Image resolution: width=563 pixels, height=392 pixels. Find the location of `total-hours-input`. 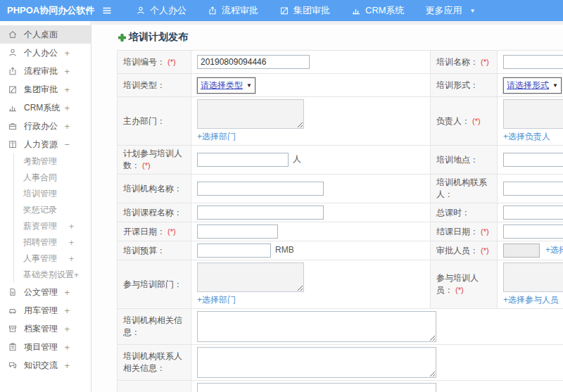

total-hours-input is located at coordinates (533, 213).